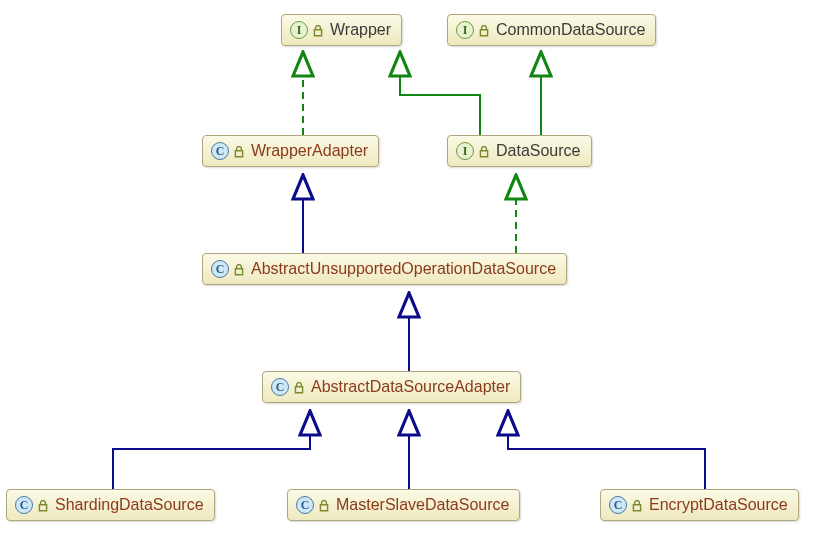 The image size is (818, 536). I want to click on node-label: DataSource, so click(538, 151).